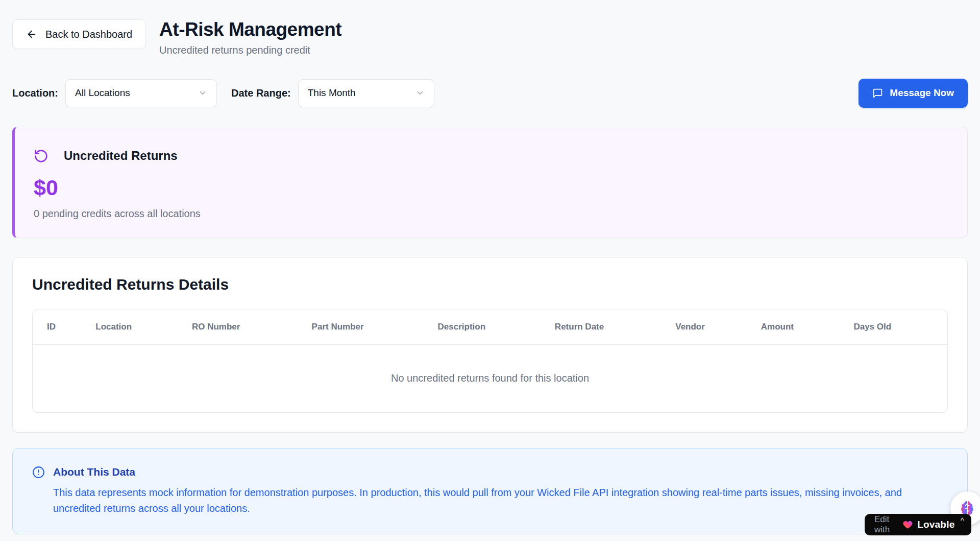 This screenshot has width=980, height=541. What do you see at coordinates (94, 472) in the screenshot?
I see `about-card-title: About This Data` at bounding box center [94, 472].